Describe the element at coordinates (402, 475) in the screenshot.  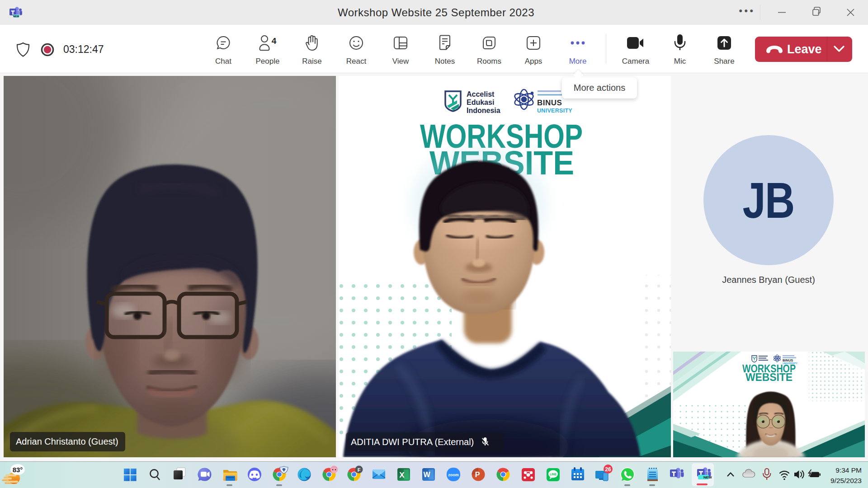
I see `svg-text: X` at that location.